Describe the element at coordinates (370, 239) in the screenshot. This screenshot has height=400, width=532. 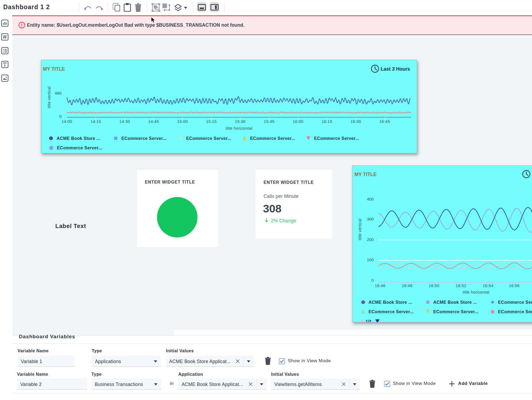
I see `svg-text: 200` at that location.